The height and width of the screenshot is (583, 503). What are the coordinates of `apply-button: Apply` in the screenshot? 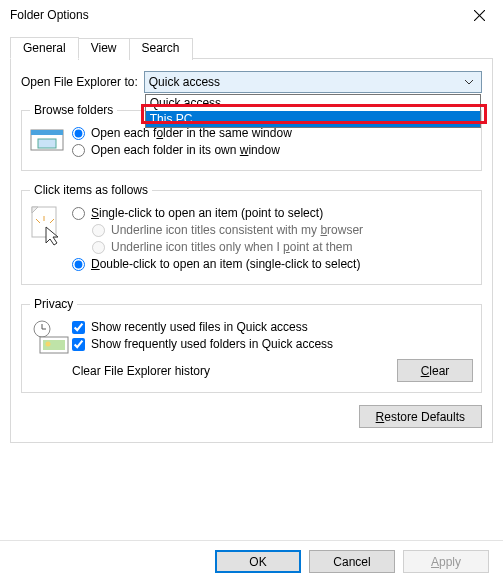 It's located at (446, 562).